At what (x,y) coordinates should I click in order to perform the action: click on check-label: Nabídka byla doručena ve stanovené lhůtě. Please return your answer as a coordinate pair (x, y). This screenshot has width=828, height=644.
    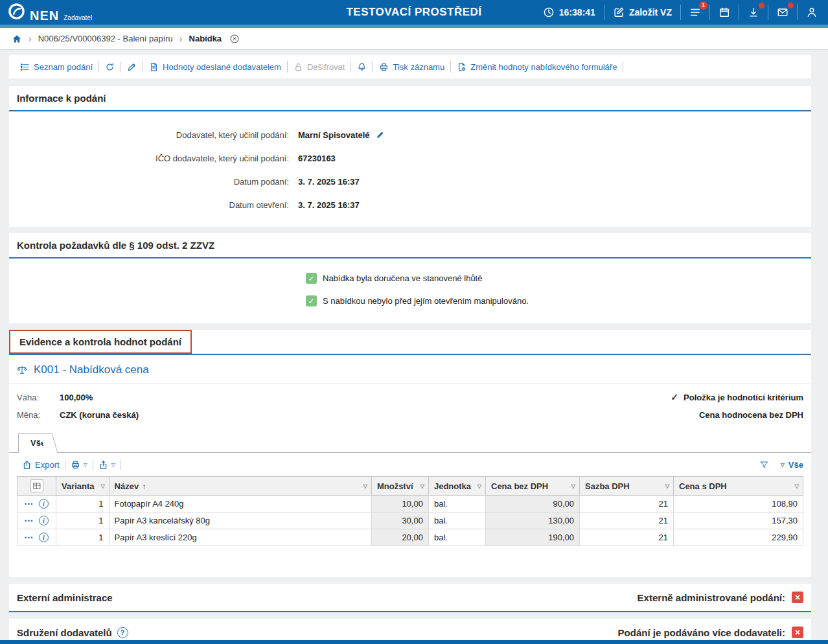
    Looking at the image, I should click on (402, 279).